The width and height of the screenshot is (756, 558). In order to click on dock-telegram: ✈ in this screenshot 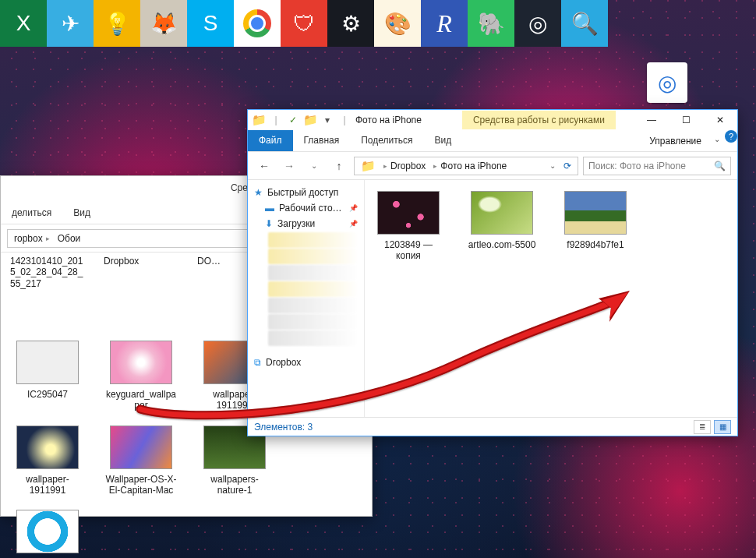, I will do `click(70, 23)`.